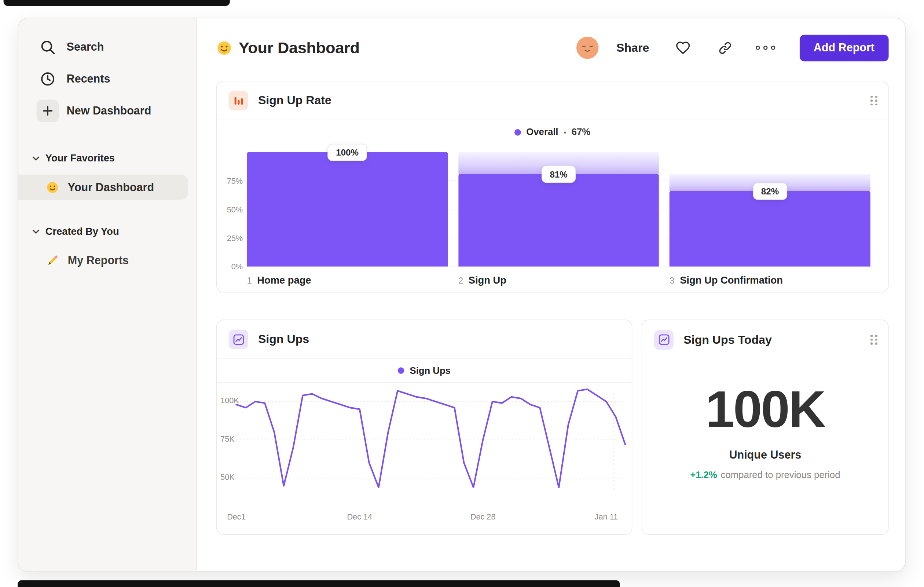 The height and width of the screenshot is (587, 924). I want to click on signups-today-card: Sign Ups Today 100K Unique Users +1.2%co…, so click(765, 427).